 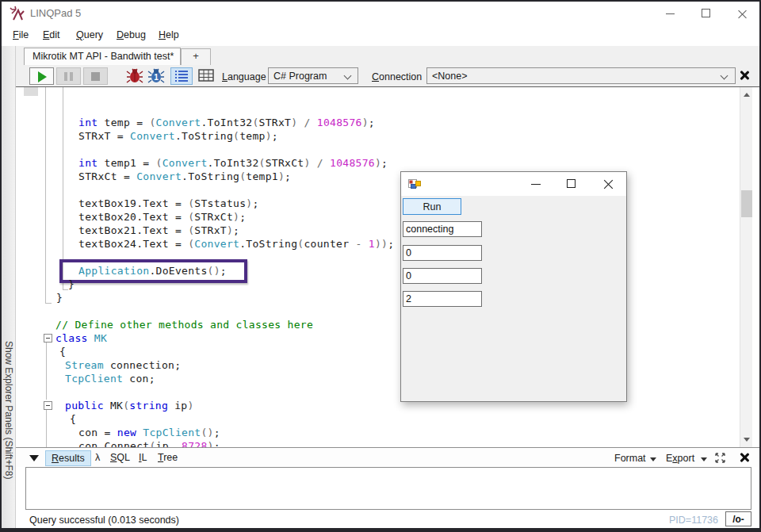 What do you see at coordinates (388, 55) in the screenshot?
I see `query-tab-bar: Mikrotik MT API - Bandwith test* +` at bounding box center [388, 55].